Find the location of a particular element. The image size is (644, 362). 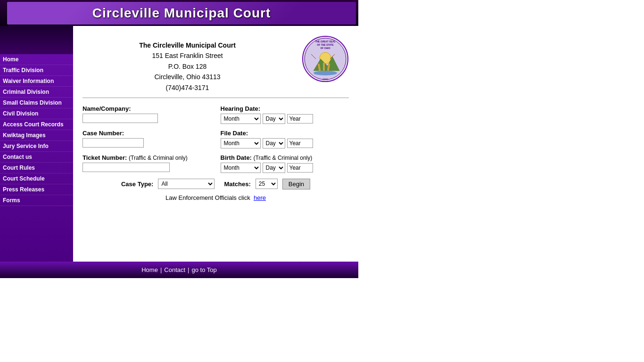

court-info: The Circleville Municipal Court 151 East… is located at coordinates (188, 64).